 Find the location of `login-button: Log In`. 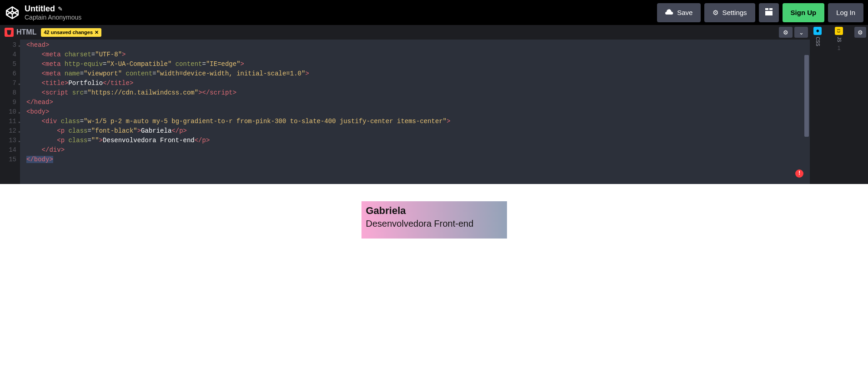

login-button: Log In is located at coordinates (846, 13).